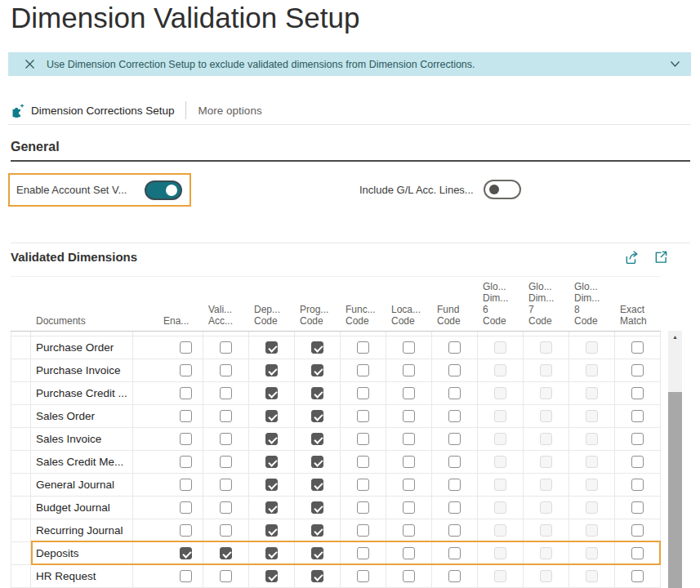  I want to click on column-header-fund_code: FundCode, so click(455, 317).